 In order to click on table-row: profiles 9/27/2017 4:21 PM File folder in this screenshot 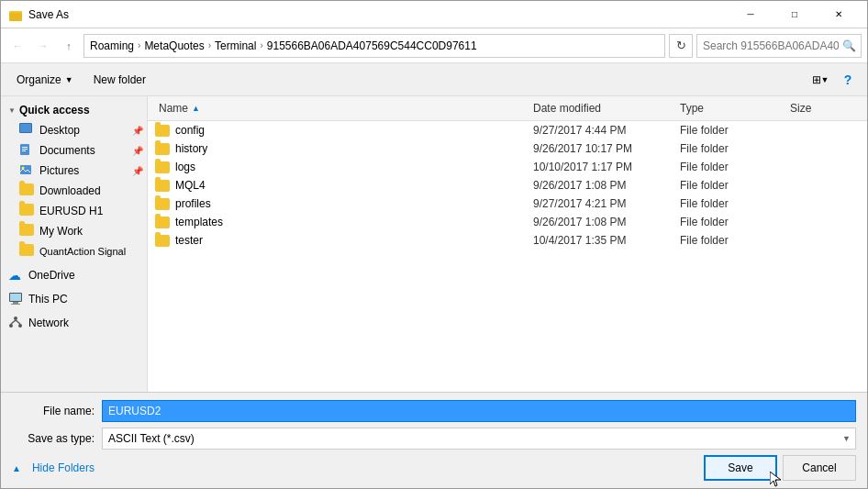, I will do `click(507, 204)`.